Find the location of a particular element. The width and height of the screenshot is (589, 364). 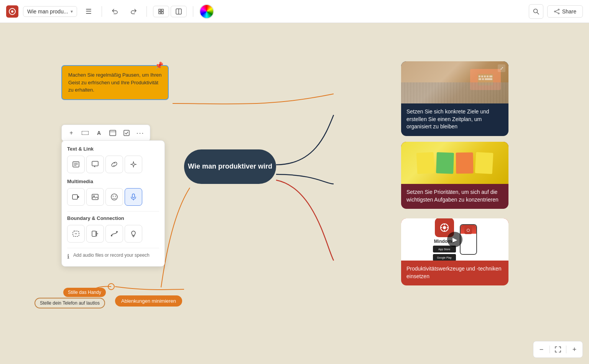

audio-button is located at coordinates (133, 197).